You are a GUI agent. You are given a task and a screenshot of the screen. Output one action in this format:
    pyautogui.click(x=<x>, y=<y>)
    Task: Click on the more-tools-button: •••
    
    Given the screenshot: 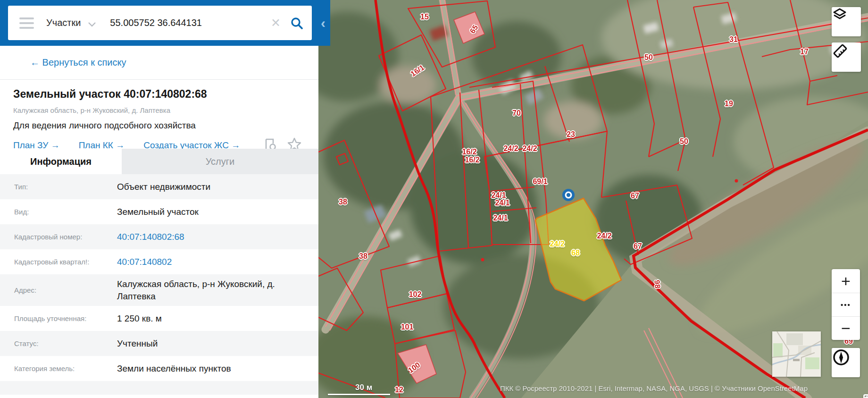 What is the action you would take?
    pyautogui.click(x=846, y=305)
    